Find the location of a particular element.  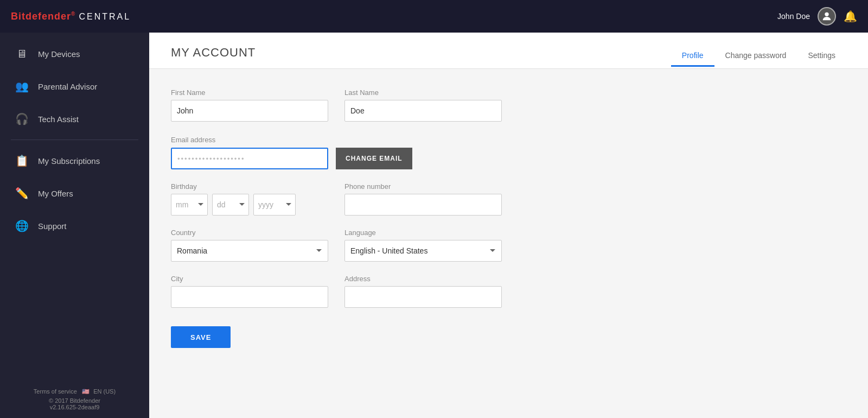

brand-name: Bitdefender® is located at coordinates (43, 16).